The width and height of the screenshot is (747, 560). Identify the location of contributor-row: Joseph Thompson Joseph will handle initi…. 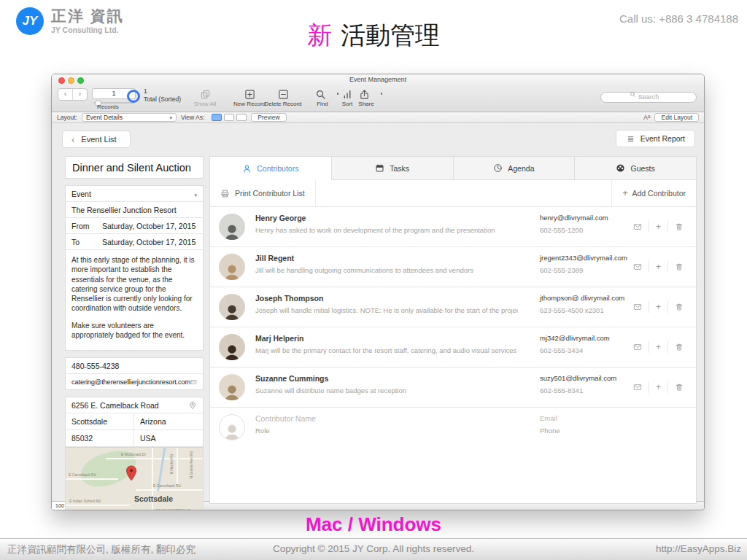
(453, 308).